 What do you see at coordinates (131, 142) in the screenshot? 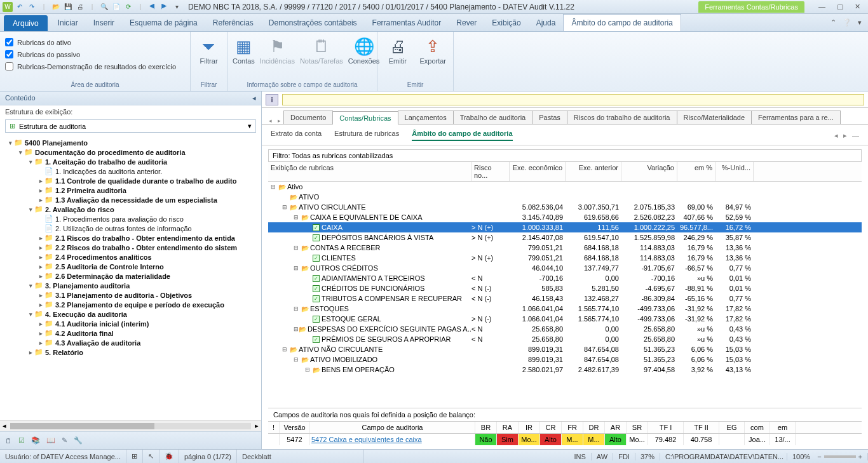
I see `tree-item: ▾📁5400 Planejamento` at bounding box center [131, 142].